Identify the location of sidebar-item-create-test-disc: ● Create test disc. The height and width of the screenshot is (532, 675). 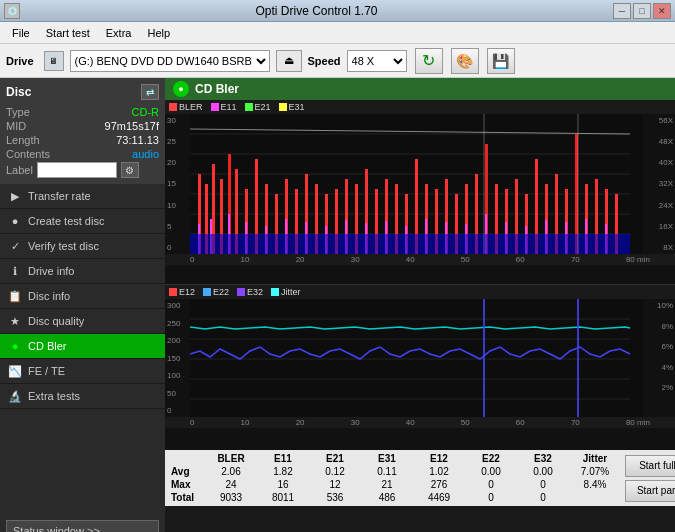
(82, 222).